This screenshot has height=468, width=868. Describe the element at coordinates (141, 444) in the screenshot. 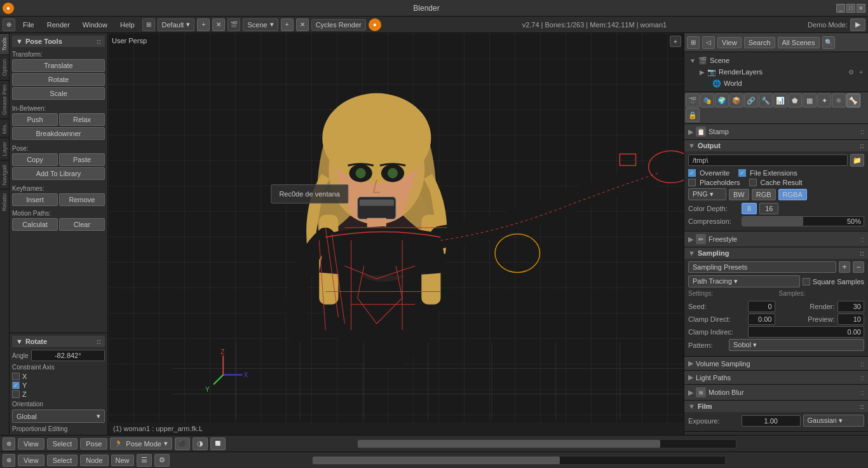

I see `pose-mode-dropdown: 🏃 Pose Mode ▾` at that location.